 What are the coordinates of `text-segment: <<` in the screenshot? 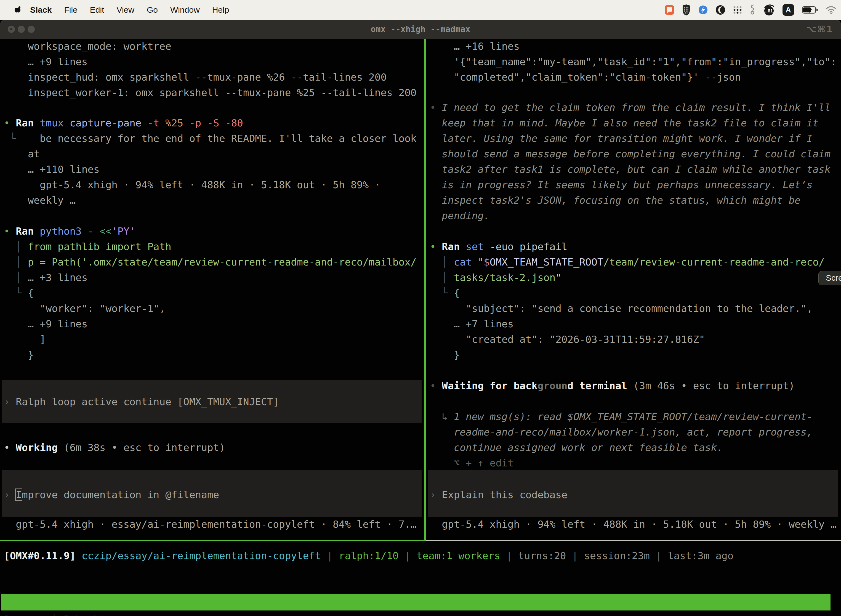 It's located at (105, 231).